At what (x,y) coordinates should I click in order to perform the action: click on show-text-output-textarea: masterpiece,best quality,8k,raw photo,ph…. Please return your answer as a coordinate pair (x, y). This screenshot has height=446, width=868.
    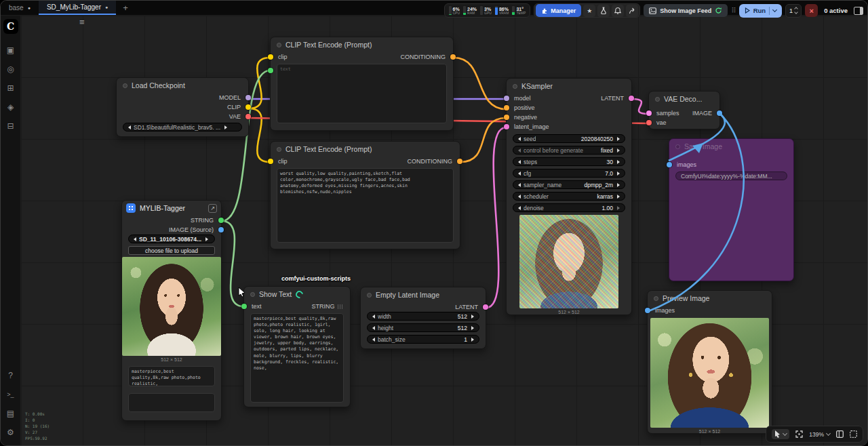
    Looking at the image, I should click on (297, 358).